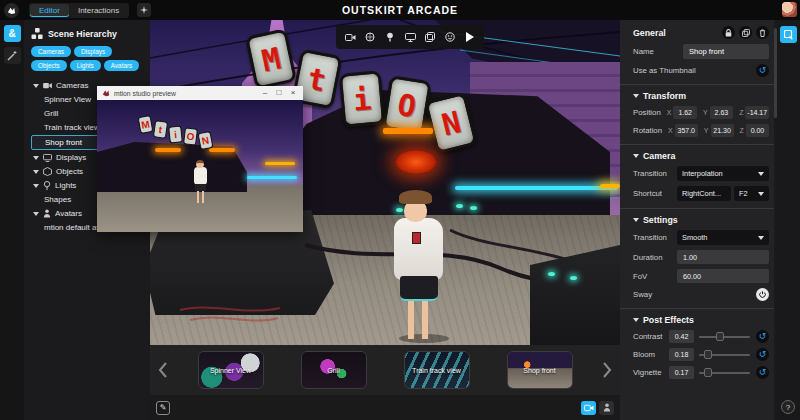 The image size is (800, 420). Describe the element at coordinates (265, 93) in the screenshot. I see `minimize-icon: –` at that location.